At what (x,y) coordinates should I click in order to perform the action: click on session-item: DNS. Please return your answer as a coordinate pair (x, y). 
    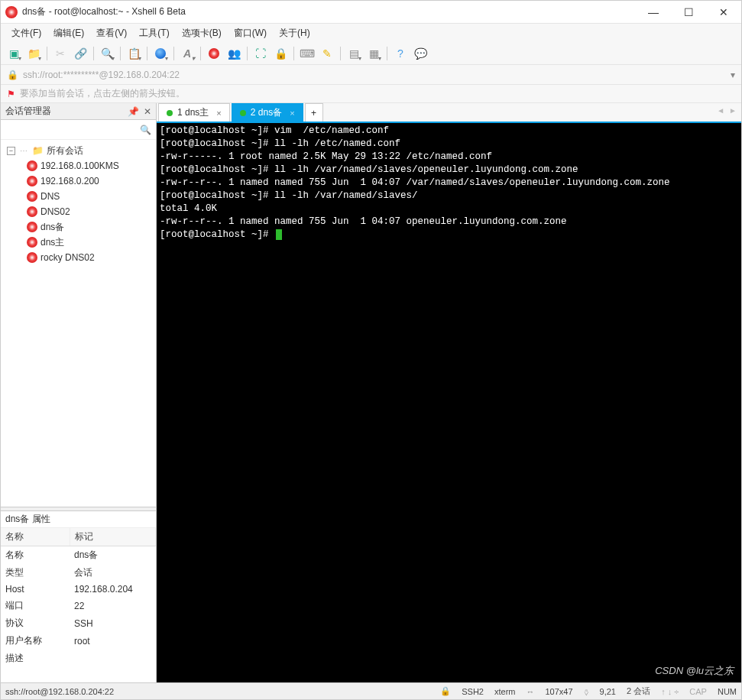
    Looking at the image, I should click on (78, 196).